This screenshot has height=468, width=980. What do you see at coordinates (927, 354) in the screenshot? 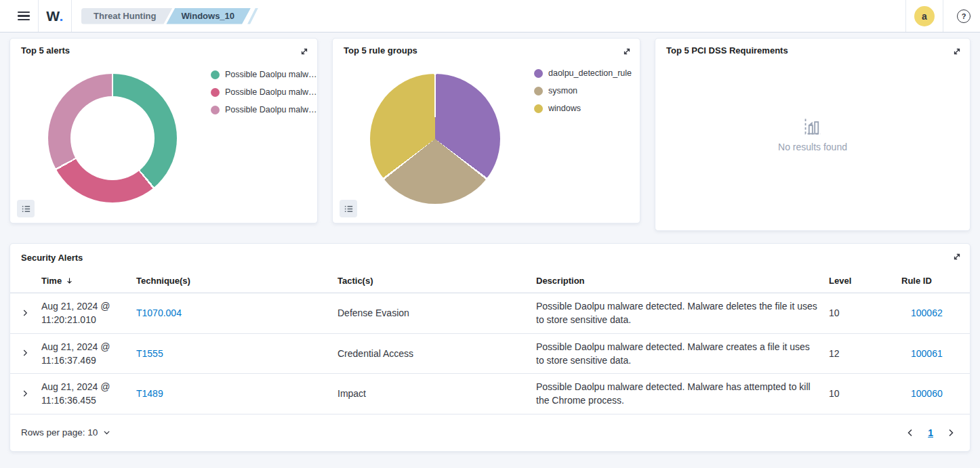
I see `rule-id-link: 100061` at bounding box center [927, 354].